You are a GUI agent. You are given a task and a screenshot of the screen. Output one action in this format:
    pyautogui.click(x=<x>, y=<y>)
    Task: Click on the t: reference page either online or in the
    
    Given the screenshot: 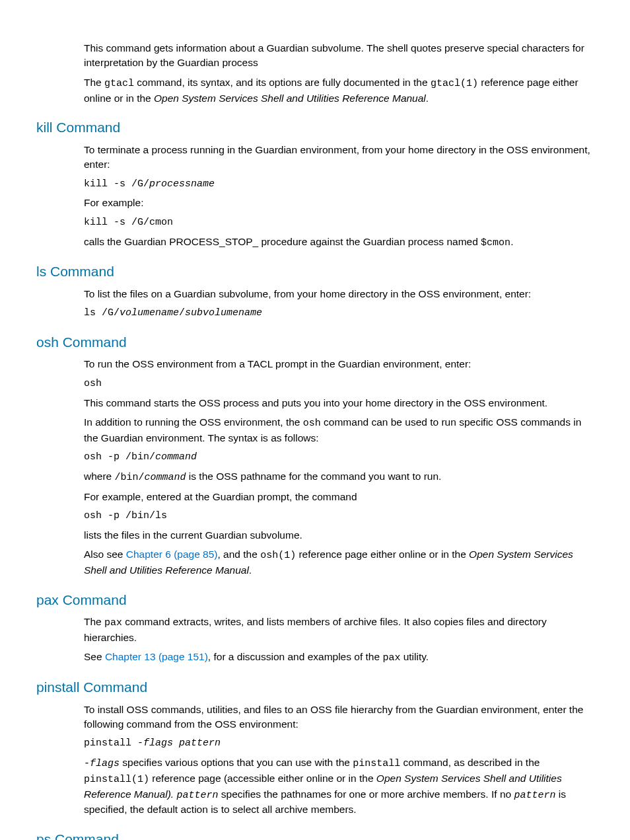 What is the action you would take?
    pyautogui.click(x=382, y=554)
    